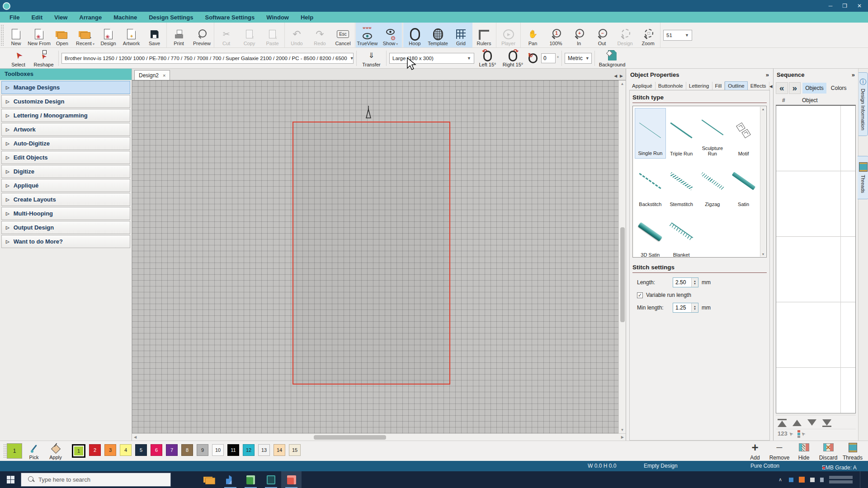 The width and height of the screenshot is (868, 488). What do you see at coordinates (264, 450) in the screenshot?
I see `palette-color-13: 13` at bounding box center [264, 450].